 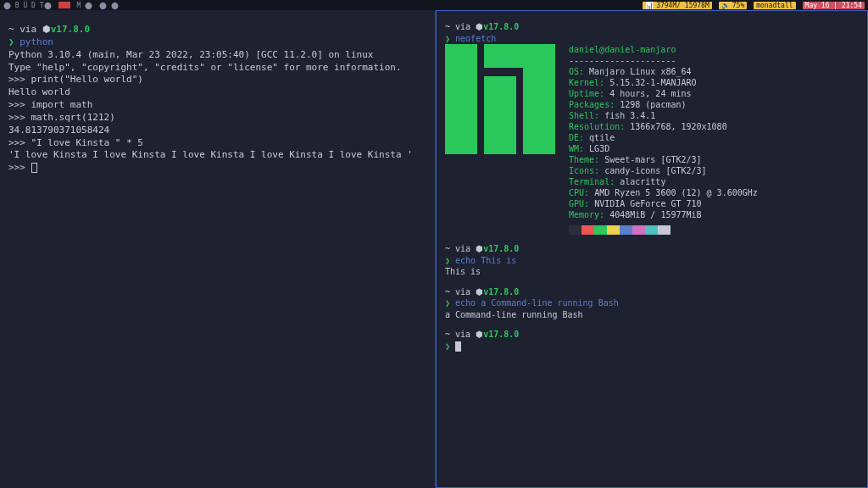 I want to click on nf-uptime: 4 hours, 24 mins, so click(x=650, y=93).